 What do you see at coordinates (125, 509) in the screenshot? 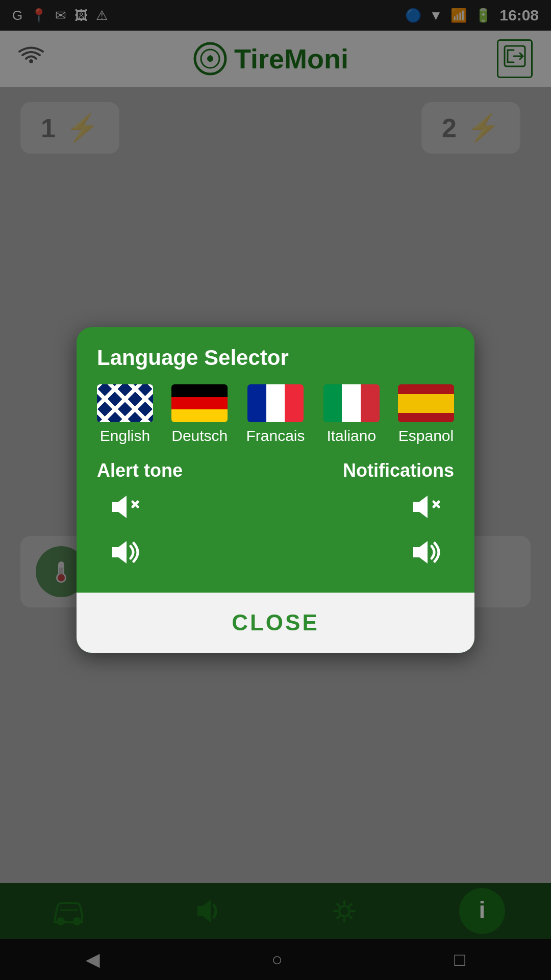
I see `alert-tone-mute-button` at bounding box center [125, 509].